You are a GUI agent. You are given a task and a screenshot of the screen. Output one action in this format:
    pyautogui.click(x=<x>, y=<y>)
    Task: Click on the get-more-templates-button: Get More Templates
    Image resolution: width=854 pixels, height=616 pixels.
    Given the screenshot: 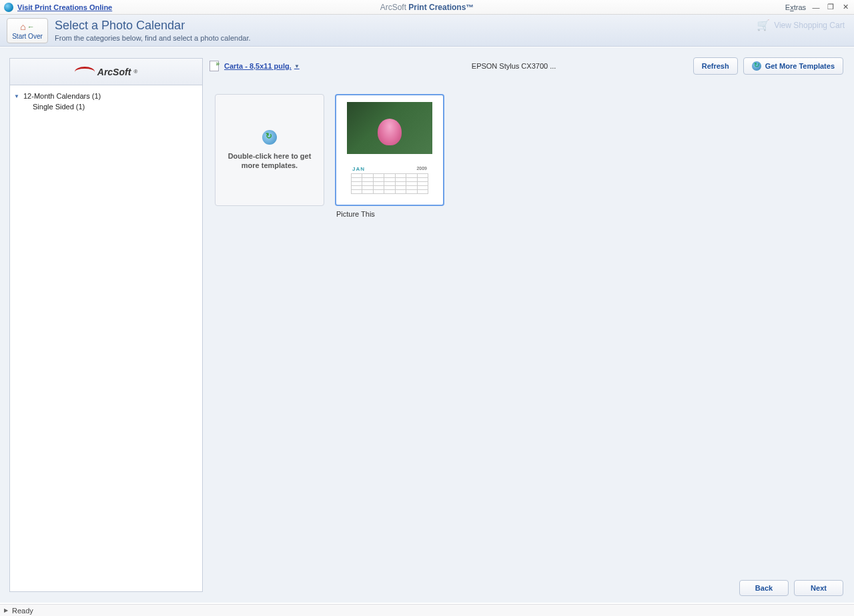 What is the action you would take?
    pyautogui.click(x=793, y=66)
    